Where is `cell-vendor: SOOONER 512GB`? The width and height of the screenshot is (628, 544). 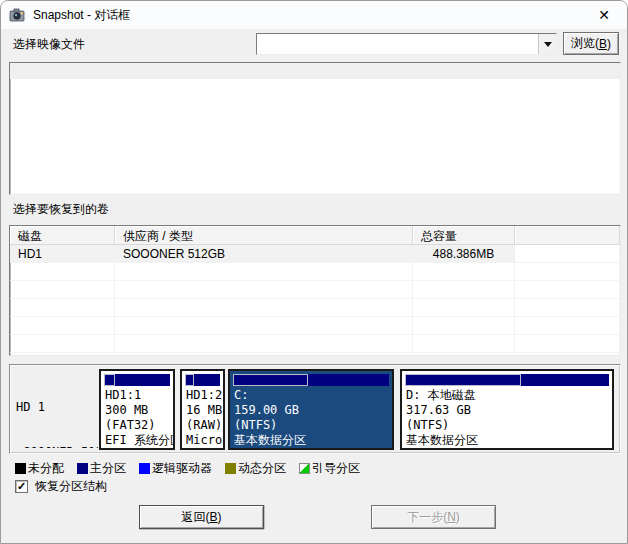
cell-vendor: SOOONER 512GB is located at coordinates (264, 254).